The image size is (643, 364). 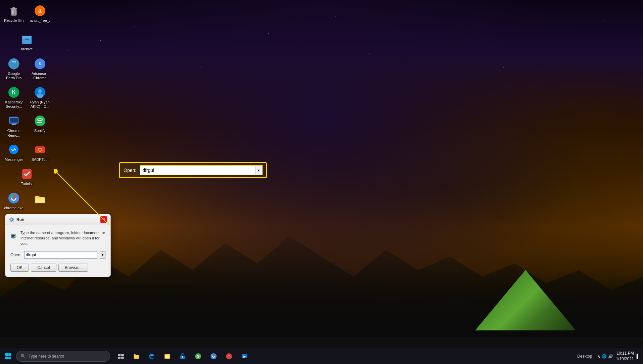 I want to click on callout-input-wrapper: ▼, so click(x=201, y=170).